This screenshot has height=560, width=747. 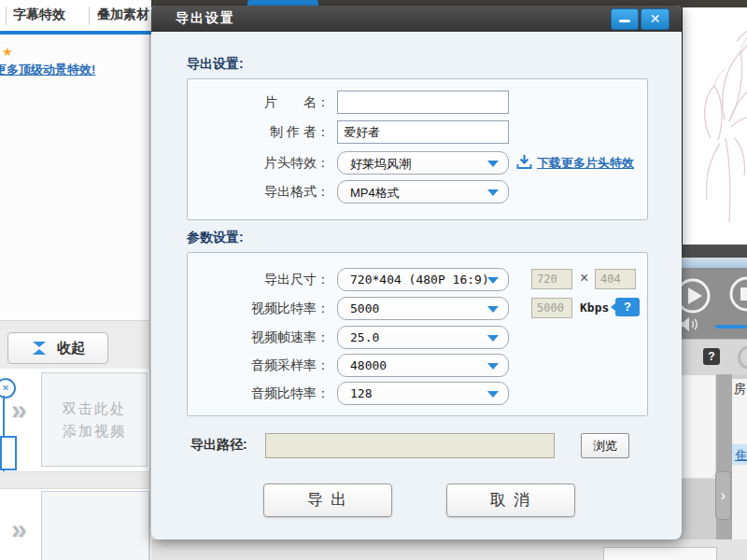 I want to click on export-format-label: 导出格式：, so click(x=259, y=192).